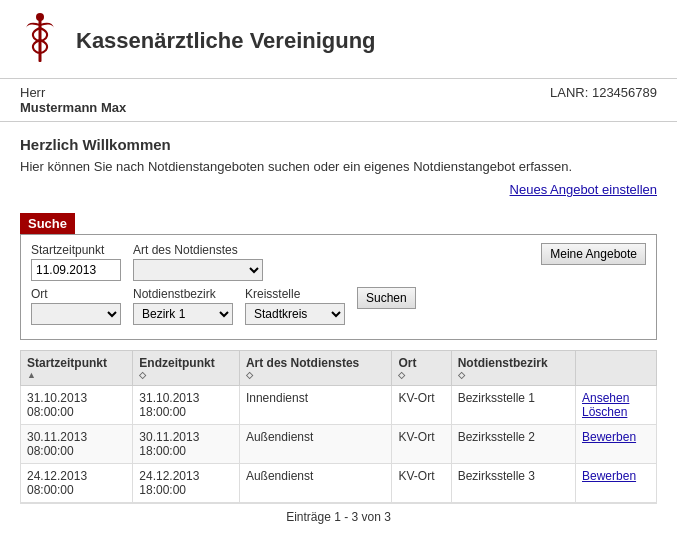  What do you see at coordinates (183, 314) in the screenshot?
I see `notdienstbezirk-select: Bezirk 1 Bezirk 2` at bounding box center [183, 314].